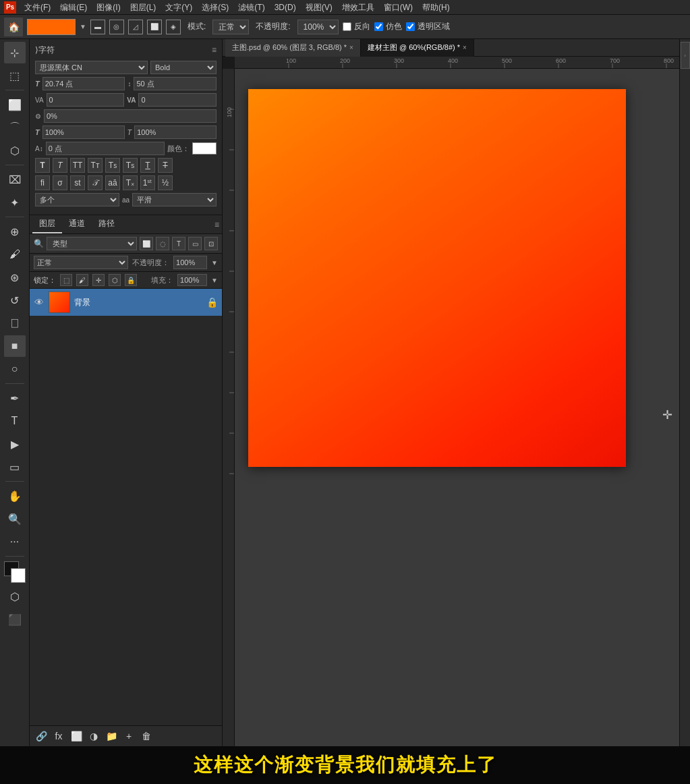 The height and width of the screenshot is (784, 690). What do you see at coordinates (211, 244) in the screenshot?
I see `smart-filter-btn: ⊡` at bounding box center [211, 244].